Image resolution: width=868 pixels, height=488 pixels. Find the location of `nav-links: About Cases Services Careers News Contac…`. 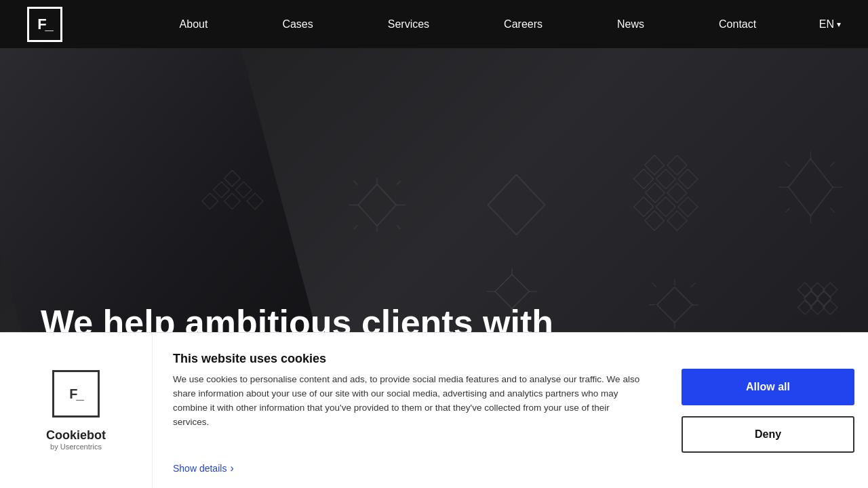

nav-links: About Cases Services Careers News Contac… is located at coordinates (441, 24).